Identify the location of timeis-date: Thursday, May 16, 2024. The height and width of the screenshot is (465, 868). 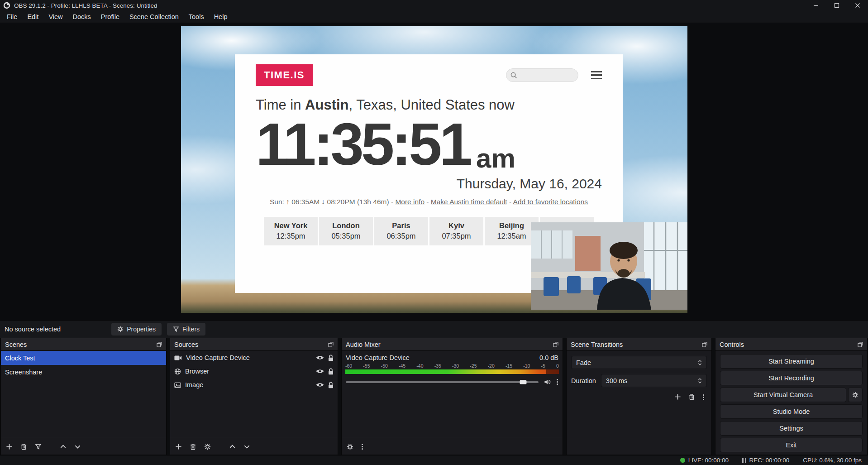
(429, 184).